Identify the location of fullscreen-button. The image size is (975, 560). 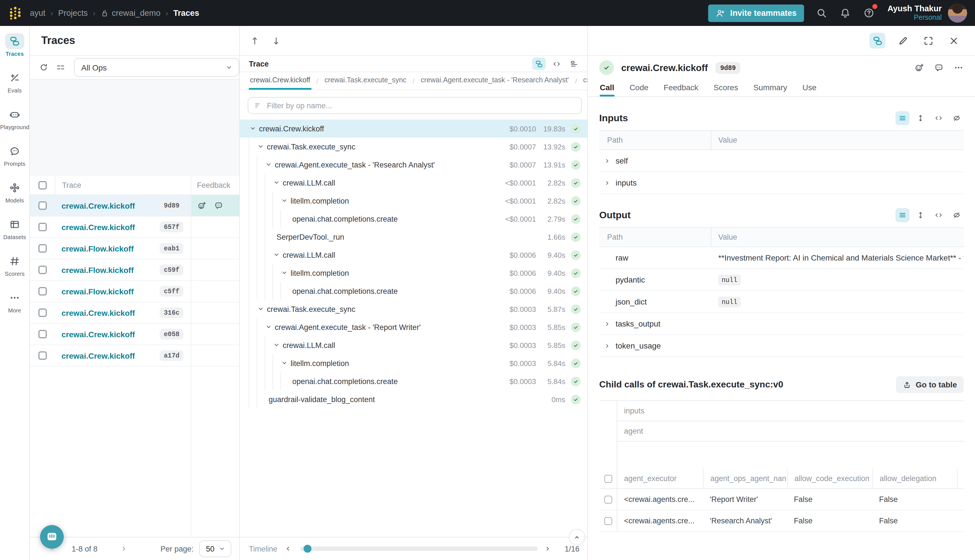
(928, 41).